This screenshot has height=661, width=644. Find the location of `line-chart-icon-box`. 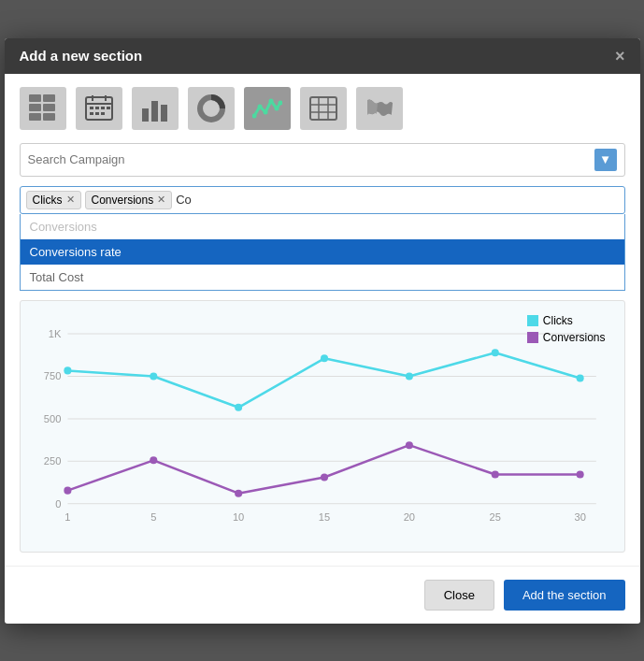

line-chart-icon-box is located at coordinates (267, 108).